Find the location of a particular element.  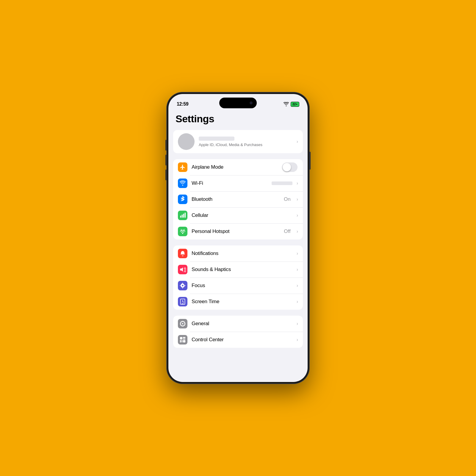

apple-id-card: Apple ID, iCloud, Media & Purchases › is located at coordinates (238, 142).